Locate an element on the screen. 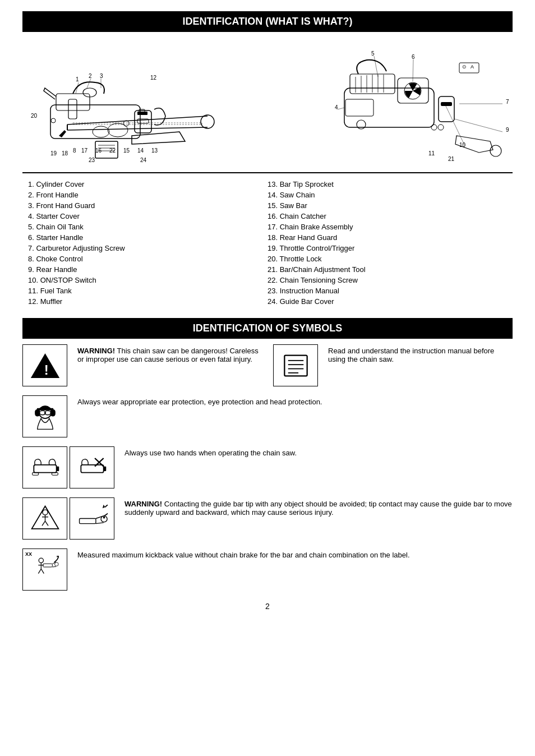  part-item-8: 8. Choke Control is located at coordinates (148, 259).